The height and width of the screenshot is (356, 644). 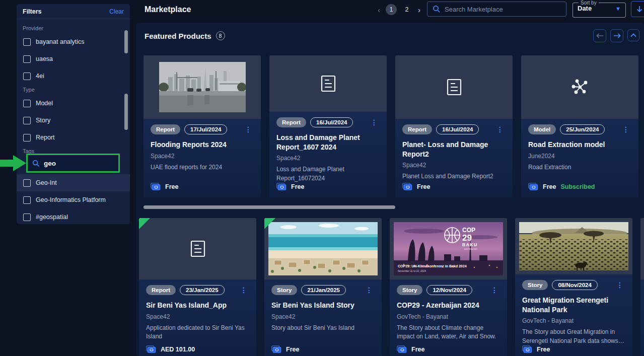 What do you see at coordinates (379, 10) in the screenshot?
I see `page-prev-icon: ‹` at bounding box center [379, 10].